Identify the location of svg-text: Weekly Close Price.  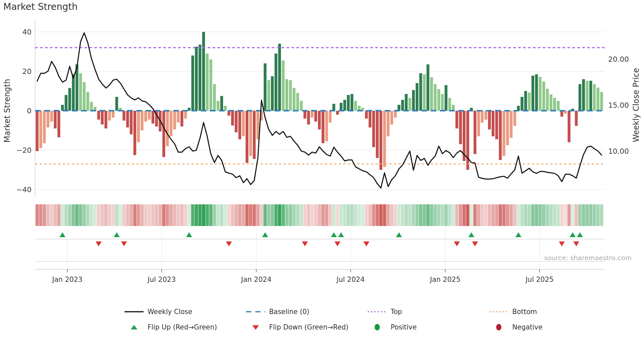
(636, 105).